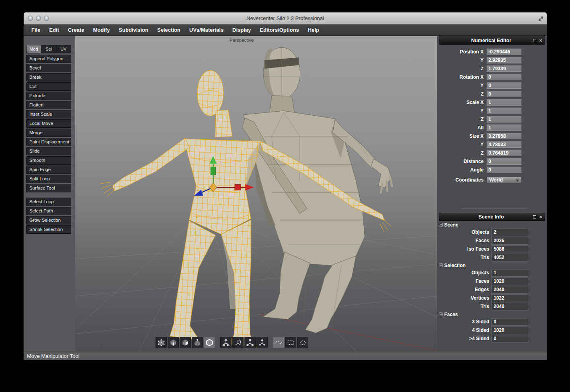 The height and width of the screenshot is (392, 570). What do you see at coordinates (185, 343) in the screenshot?
I see `selection-mode-group` at bounding box center [185, 343].